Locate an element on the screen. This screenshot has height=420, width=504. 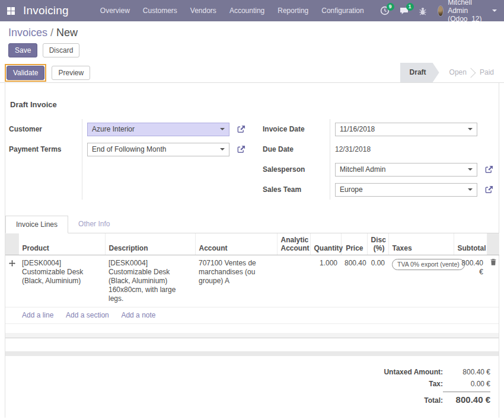
payment-terms-select: End of Following Month is located at coordinates (158, 149).